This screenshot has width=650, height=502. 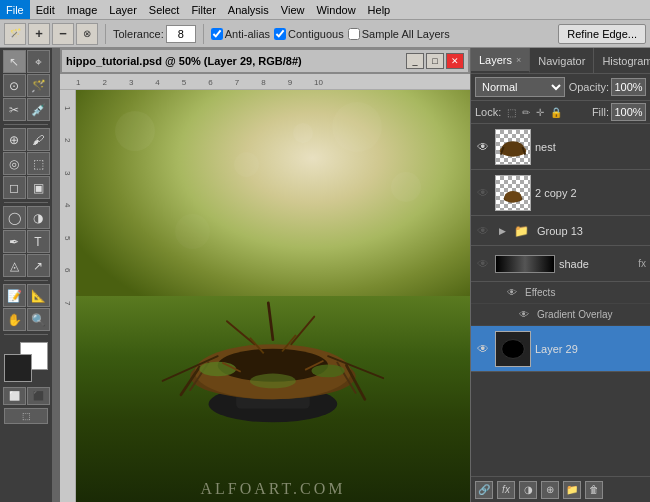 I want to click on toolbar: 🪄 + − ⊗ Tolerance: Anti-alias Contiguous…, so click(x=325, y=34).